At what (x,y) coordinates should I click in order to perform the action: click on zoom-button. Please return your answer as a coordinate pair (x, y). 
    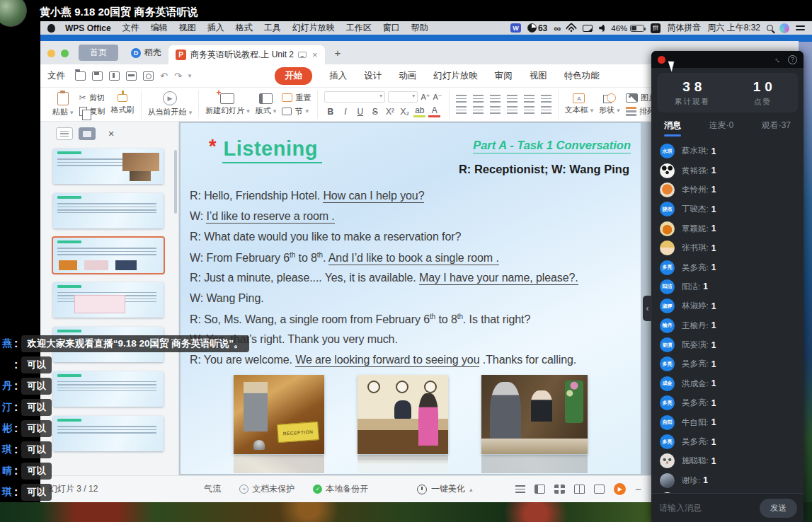
    Looking at the image, I should click on (65, 54).